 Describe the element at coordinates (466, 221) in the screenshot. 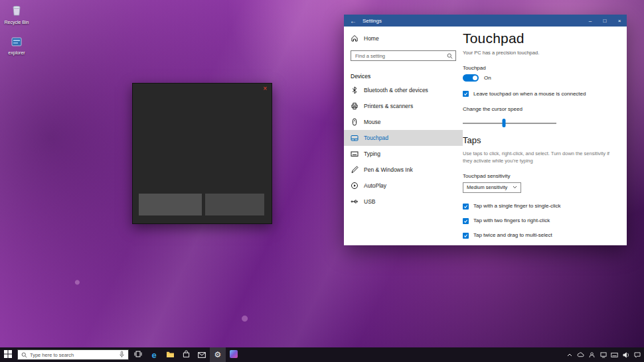

I see `tap-two-fingers-checkbox` at that location.